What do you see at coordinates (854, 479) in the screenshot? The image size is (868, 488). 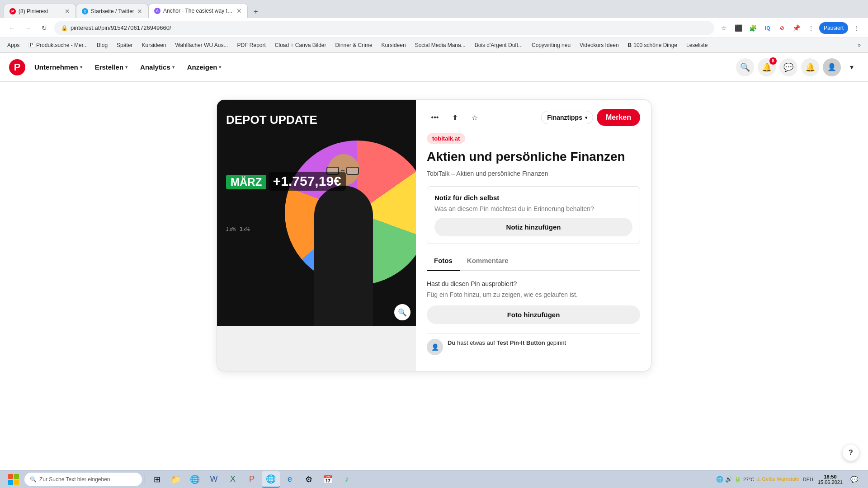 I see `notification-center-button: 💬` at bounding box center [854, 479].